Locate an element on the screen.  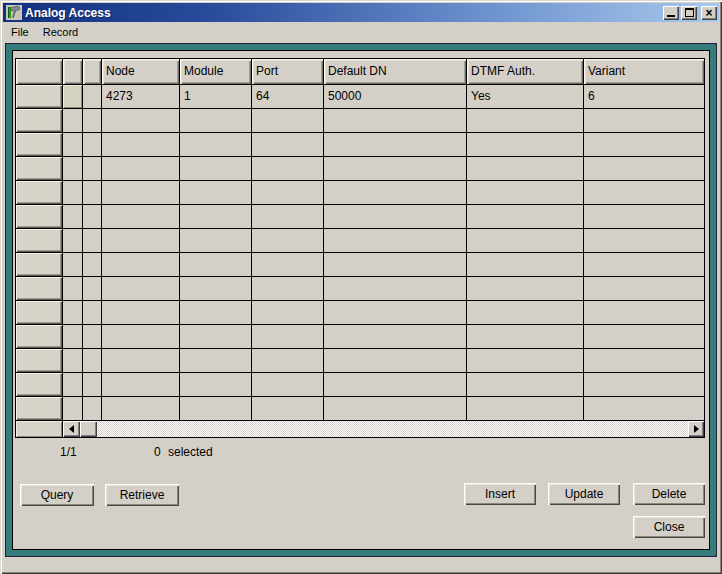
grid-cell: 4273 is located at coordinates (141, 97).